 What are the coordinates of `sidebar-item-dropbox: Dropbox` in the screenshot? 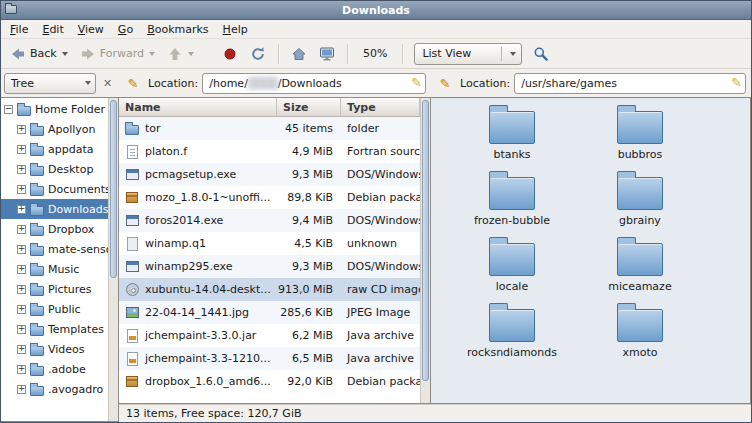 It's located at (54, 229).